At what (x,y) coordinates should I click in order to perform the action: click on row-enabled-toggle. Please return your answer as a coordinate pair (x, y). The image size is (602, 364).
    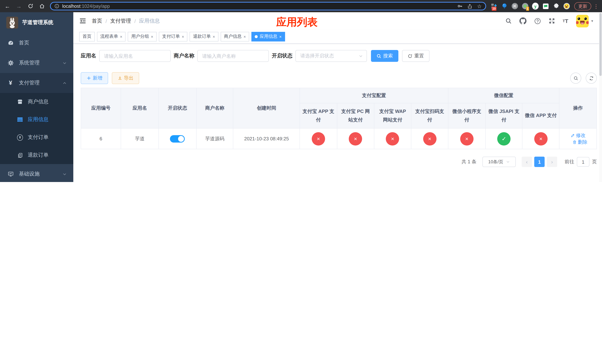
    Looking at the image, I should click on (177, 139).